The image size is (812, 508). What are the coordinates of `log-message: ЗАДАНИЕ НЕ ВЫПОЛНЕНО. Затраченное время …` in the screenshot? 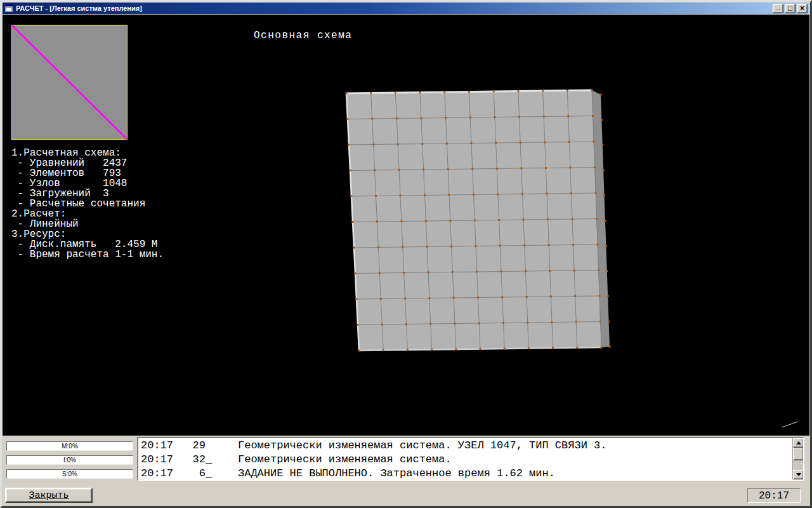 It's located at (396, 474).